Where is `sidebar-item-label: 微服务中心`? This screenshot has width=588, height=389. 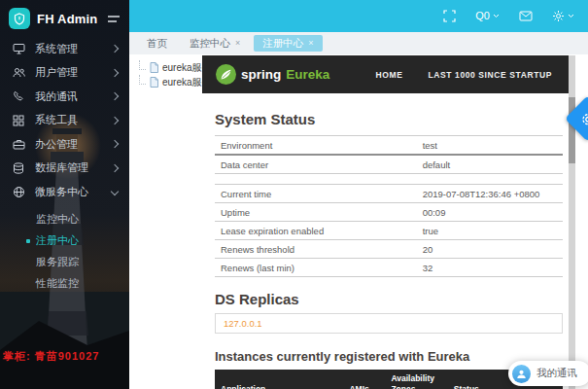 sidebar-item-label: 微服务中心 is located at coordinates (74, 193).